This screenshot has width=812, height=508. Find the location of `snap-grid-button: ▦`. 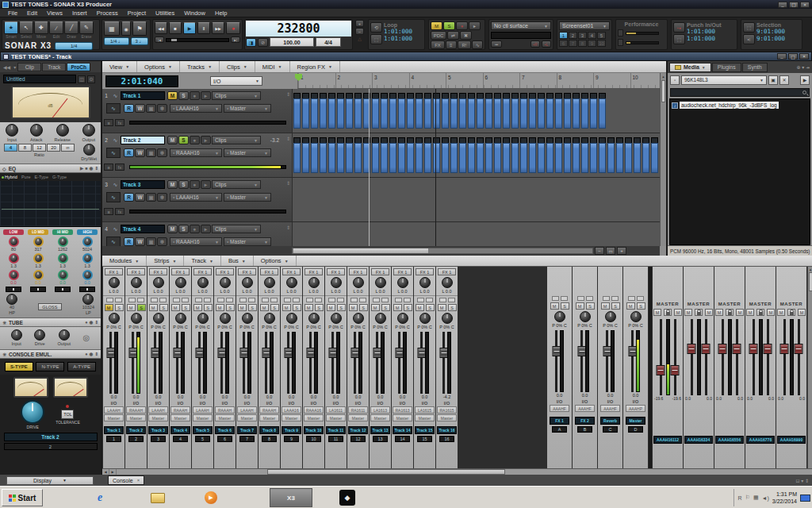

snap-grid-button: ▦ is located at coordinates (112, 29).